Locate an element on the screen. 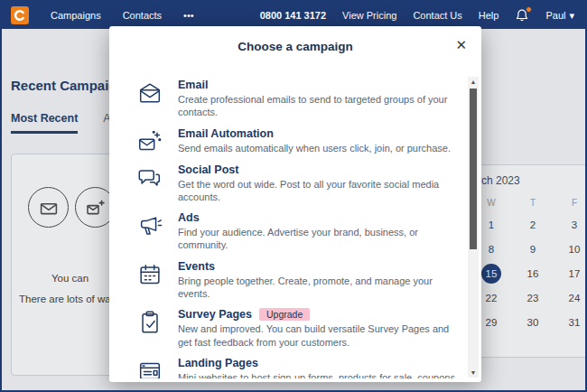 The image size is (587, 392). nav-campaigns: Campaigns is located at coordinates (76, 15).